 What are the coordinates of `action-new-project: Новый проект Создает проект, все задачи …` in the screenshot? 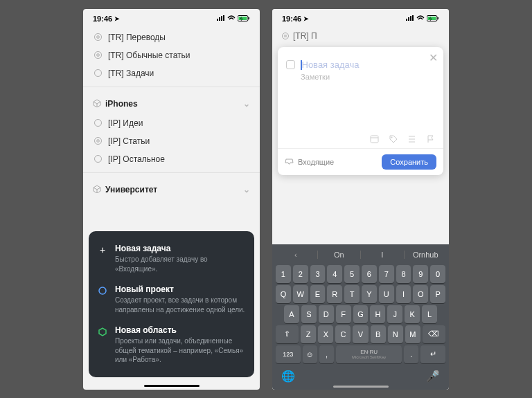 It's located at (172, 299).